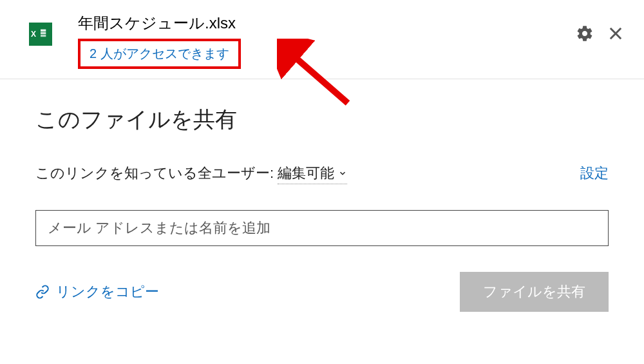  What do you see at coordinates (535, 292) in the screenshot?
I see `share-button: ファイルを共有` at bounding box center [535, 292].